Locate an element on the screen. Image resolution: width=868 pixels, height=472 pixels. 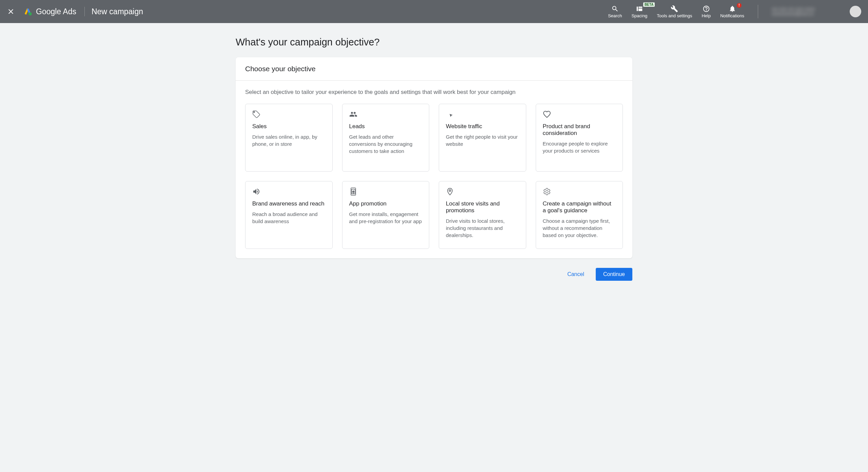
app-header: Google Ads New campaign Search BETA Spac… is located at coordinates (434, 12).